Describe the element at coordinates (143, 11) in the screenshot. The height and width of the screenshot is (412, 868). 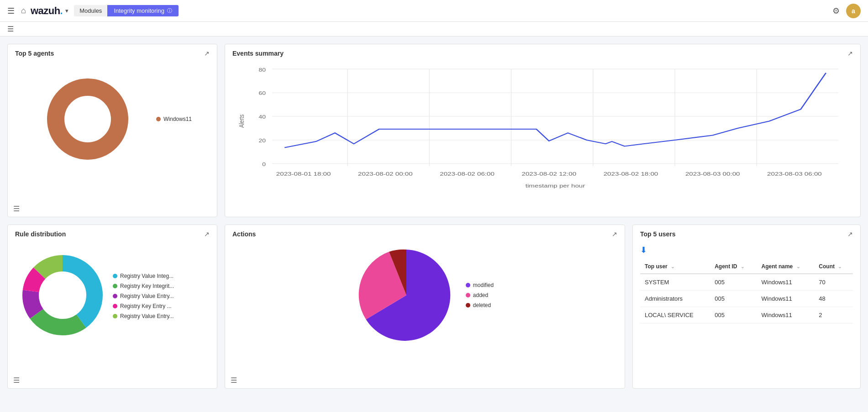
I see `current-module-badge: Integrity monitoring ⓘ` at that location.